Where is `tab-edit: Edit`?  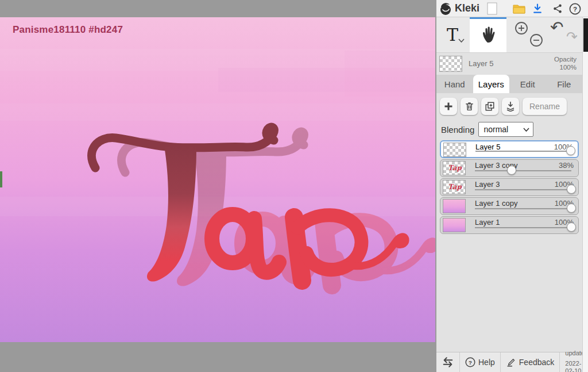 tab-edit: Edit is located at coordinates (528, 84).